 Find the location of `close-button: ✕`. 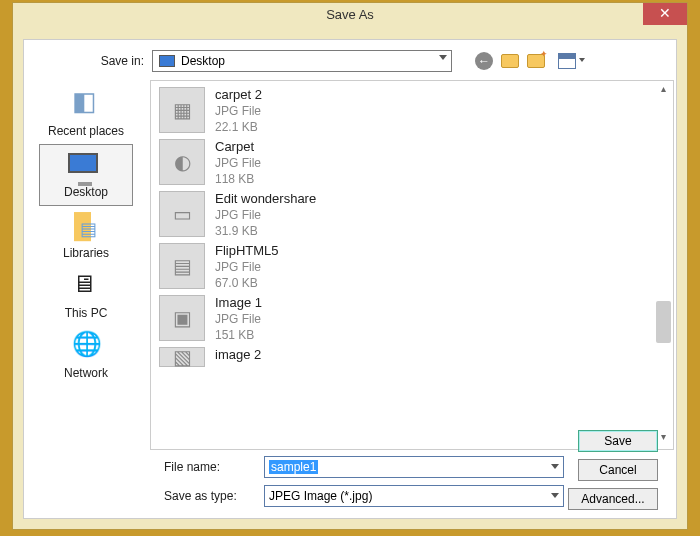

close-button: ✕ is located at coordinates (665, 14).